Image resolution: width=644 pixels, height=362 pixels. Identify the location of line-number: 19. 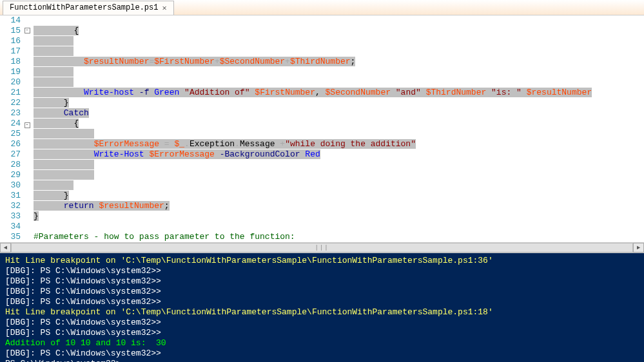
(10, 72).